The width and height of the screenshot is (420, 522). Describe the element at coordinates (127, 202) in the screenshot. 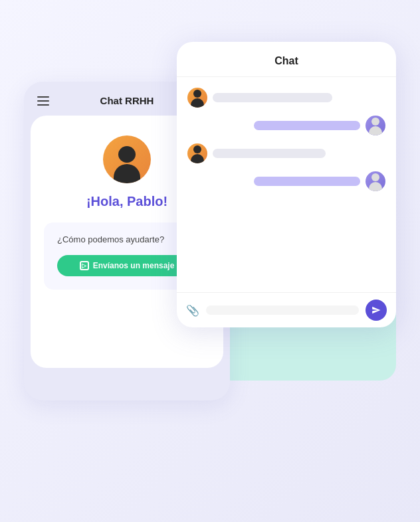

I see `greeting-text: ¡Hola, Pablo!` at that location.